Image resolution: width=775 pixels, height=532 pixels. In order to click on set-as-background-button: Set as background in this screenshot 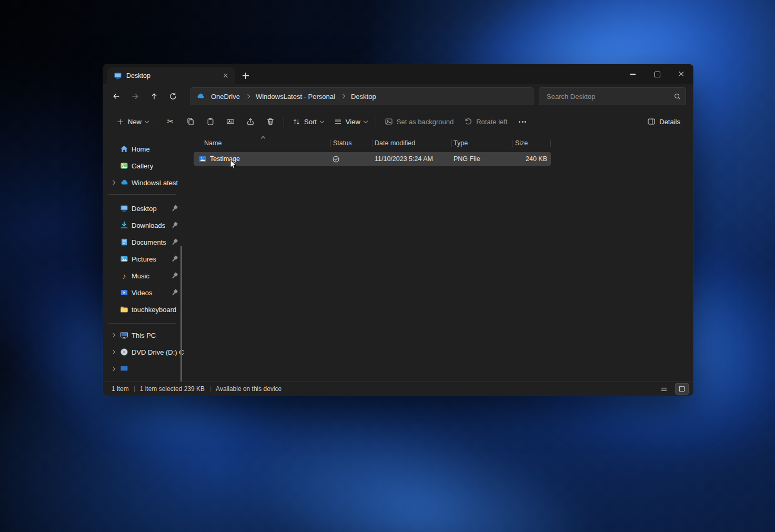, I will do `click(419, 122)`.